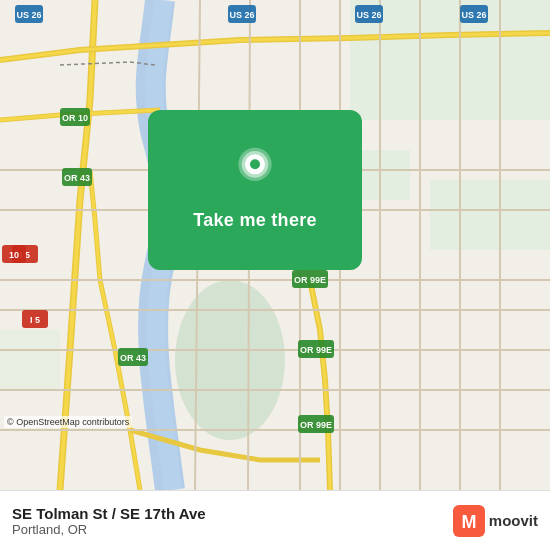 The image size is (550, 550). Describe the element at coordinates (496, 521) in the screenshot. I see `moovit-logo: M moovit` at that location.